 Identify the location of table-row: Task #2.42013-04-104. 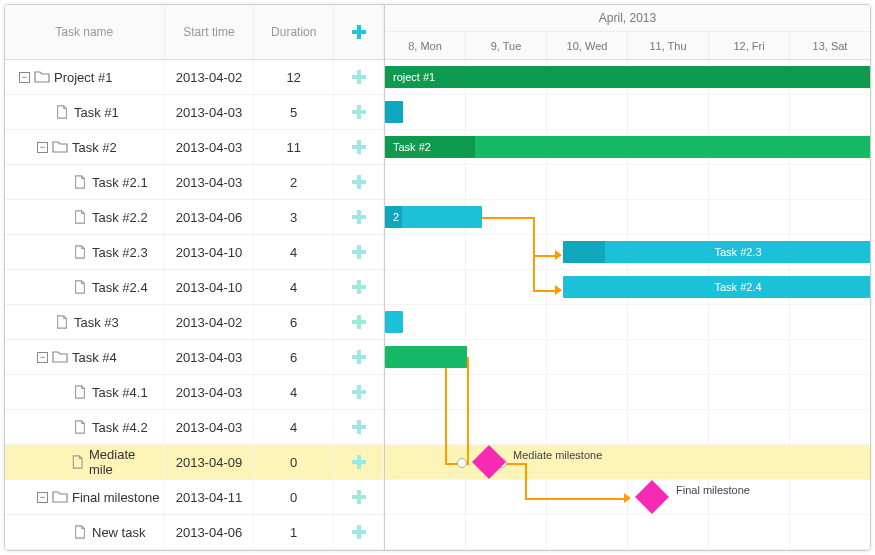
(194, 288).